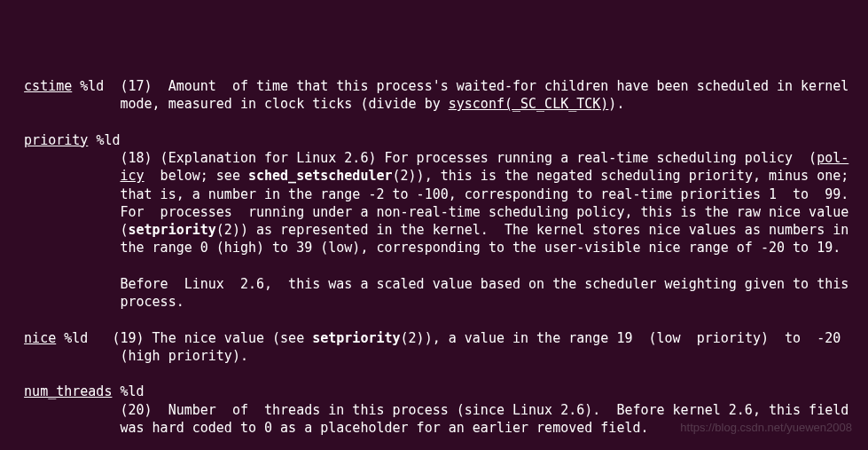  What do you see at coordinates (484, 194) in the screenshot?
I see `priority-l3: that is, a number in the range -2 to -10…` at bounding box center [484, 194].